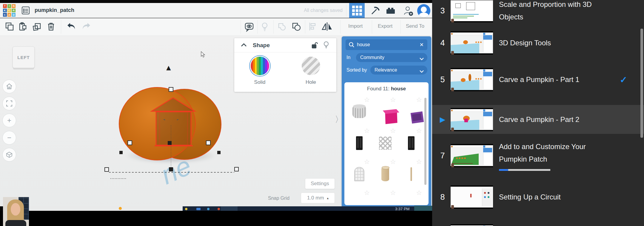  Describe the element at coordinates (642, 83) in the screenshot. I see `playlist-scrollbar` at that location.